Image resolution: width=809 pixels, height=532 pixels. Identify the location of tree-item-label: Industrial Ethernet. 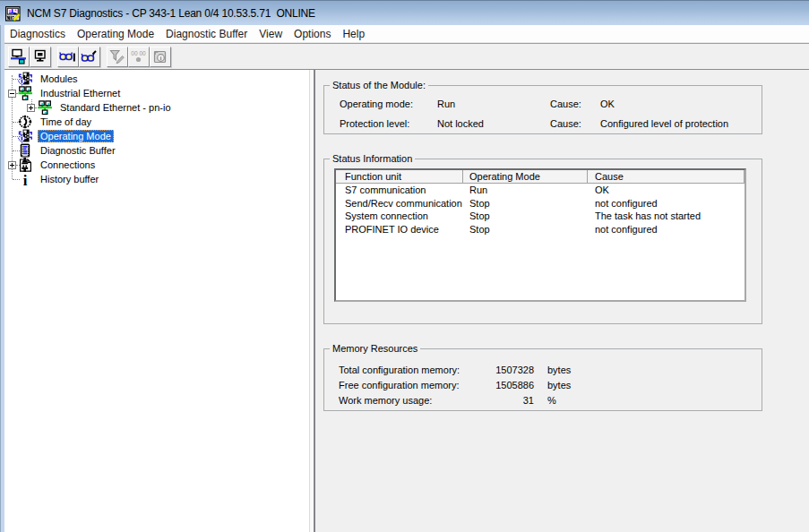
(81, 93).